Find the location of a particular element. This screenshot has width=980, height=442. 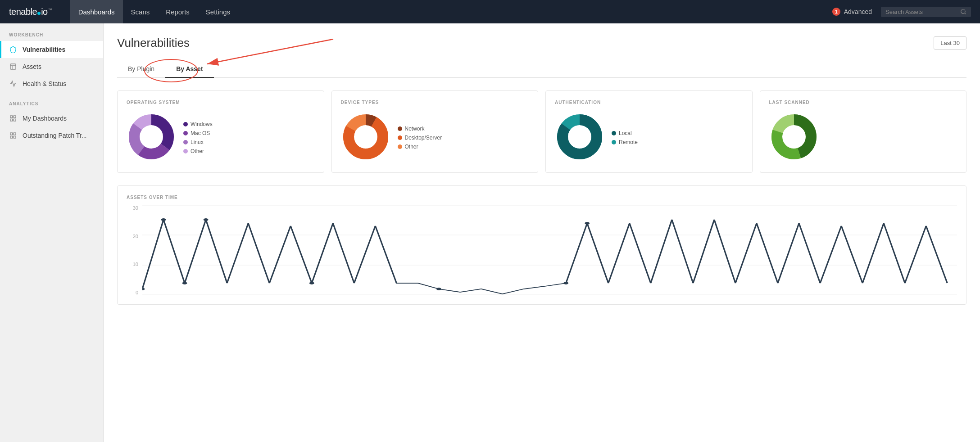

tab-by-asset: By Asset is located at coordinates (189, 69).